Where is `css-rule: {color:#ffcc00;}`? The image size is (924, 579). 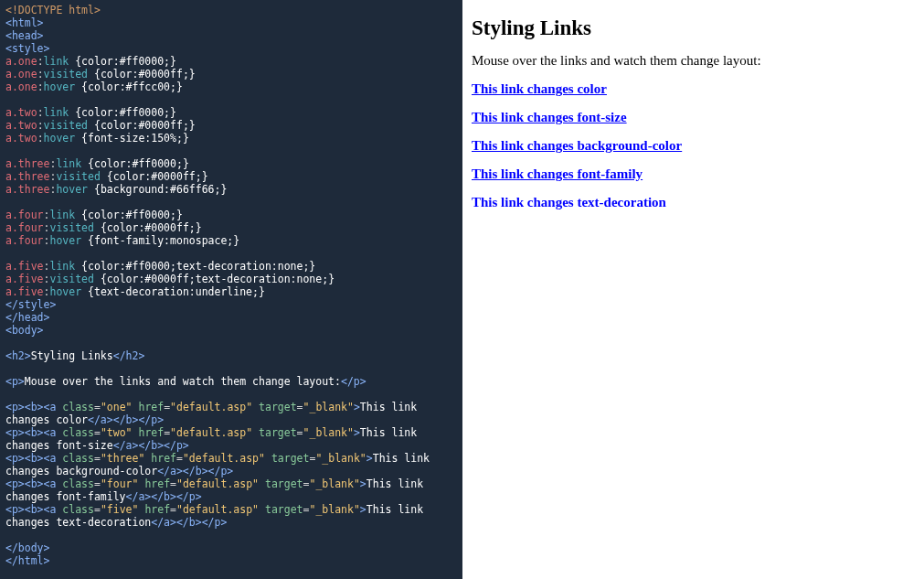 css-rule: {color:#ffcc00;} is located at coordinates (129, 87).